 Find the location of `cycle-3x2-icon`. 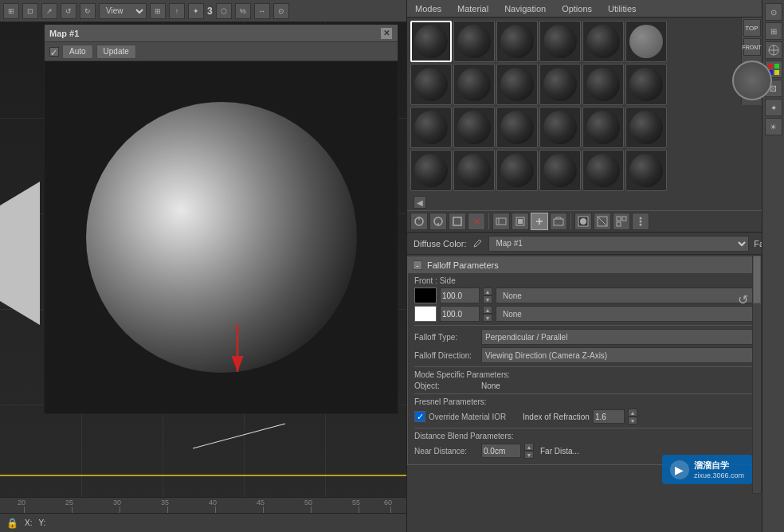

cycle-3x2-icon is located at coordinates (621, 221).